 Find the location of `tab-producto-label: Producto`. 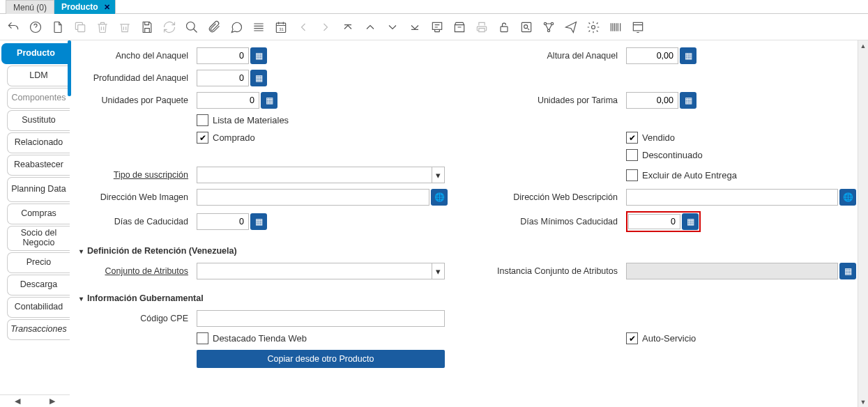

tab-producto-label: Producto is located at coordinates (79, 7).